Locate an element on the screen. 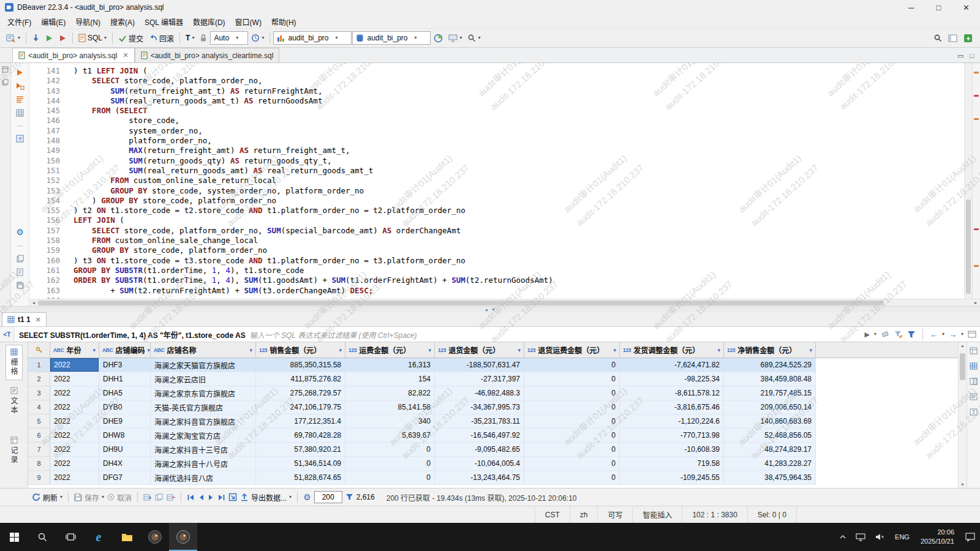 The image size is (980, 551). grid-cell: 69,780,428.28 is located at coordinates (301, 436).